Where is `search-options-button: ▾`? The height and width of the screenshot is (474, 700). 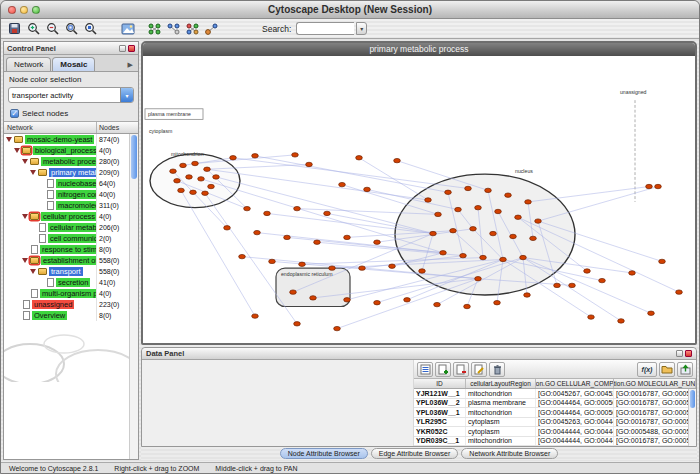 search-options-button: ▾ is located at coordinates (362, 28).